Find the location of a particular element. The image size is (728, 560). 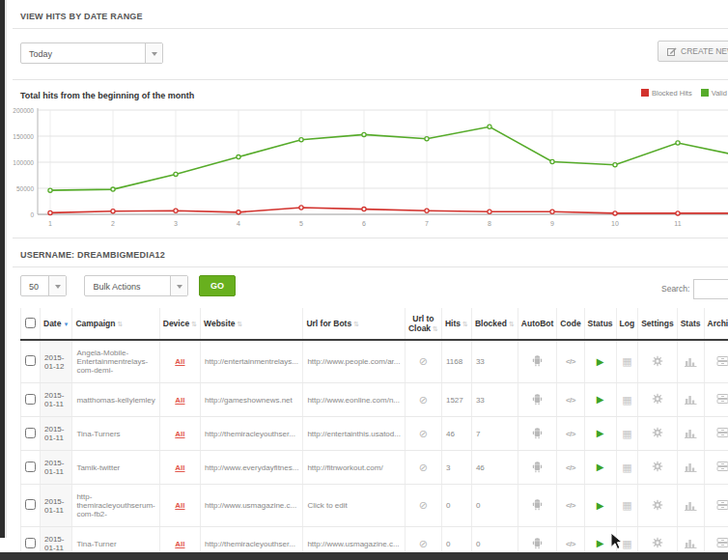

column-header-device: Device⇅ is located at coordinates (180, 324).